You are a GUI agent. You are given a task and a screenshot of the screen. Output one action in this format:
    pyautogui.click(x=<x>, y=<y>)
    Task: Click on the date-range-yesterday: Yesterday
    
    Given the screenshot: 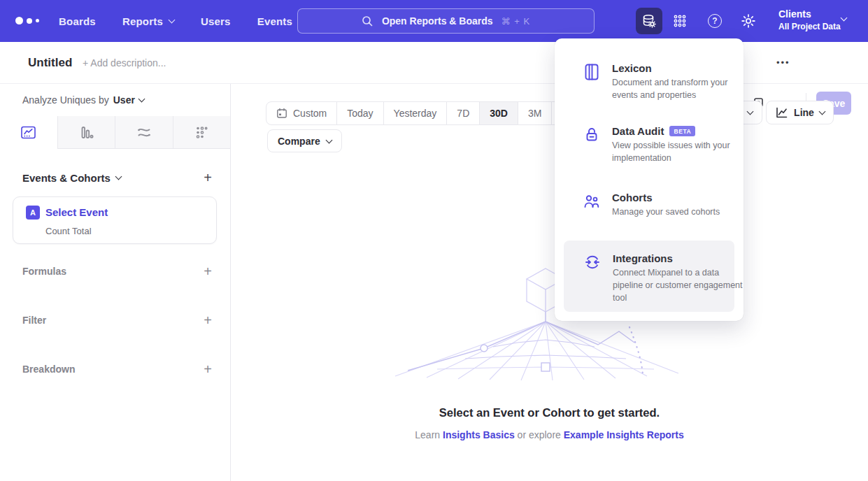 What is the action you would take?
    pyautogui.click(x=415, y=113)
    